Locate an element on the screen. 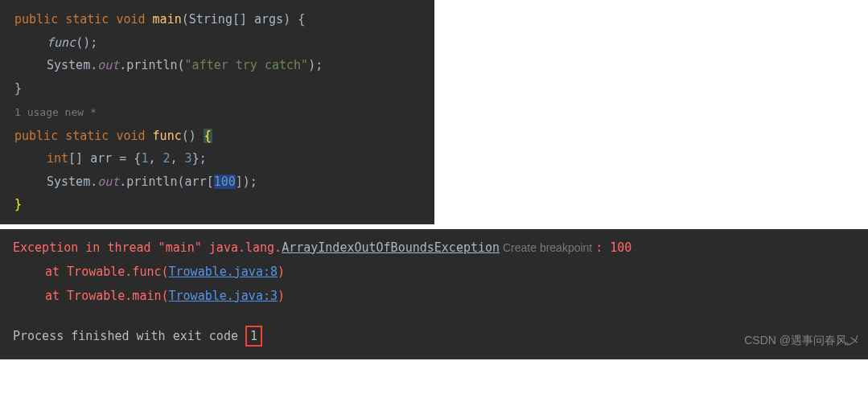  inlay-hints: 1 usage new * is located at coordinates (224, 113).